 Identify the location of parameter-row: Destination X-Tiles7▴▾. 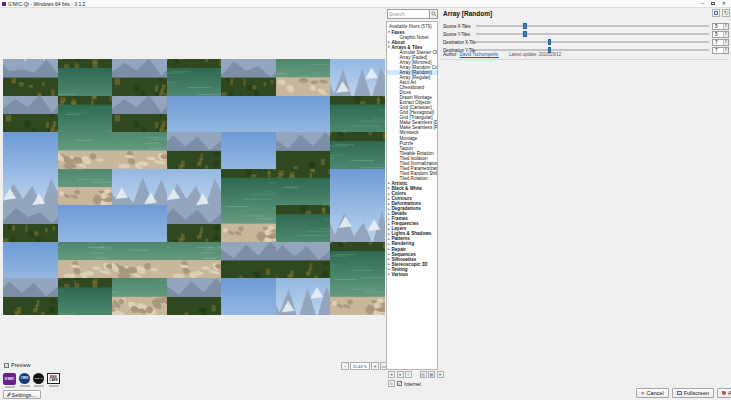
(586, 42).